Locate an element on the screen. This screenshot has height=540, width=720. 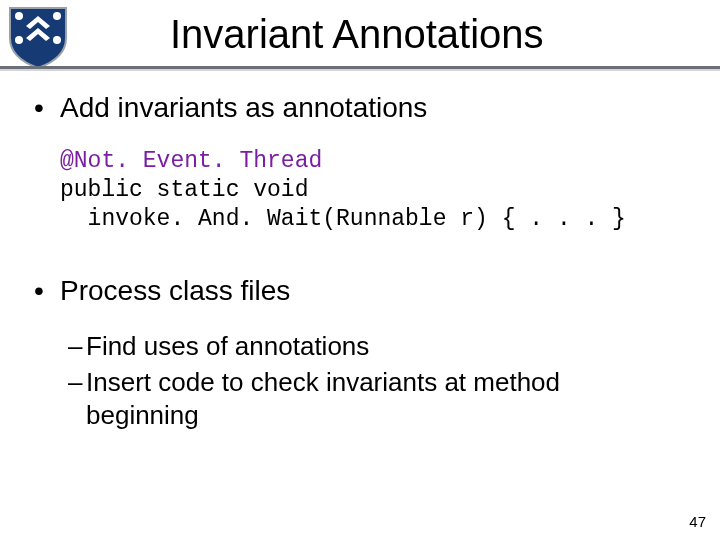
code-line-3: invoke. And. Wait(Runnable r) { . . . } is located at coordinates (343, 219).